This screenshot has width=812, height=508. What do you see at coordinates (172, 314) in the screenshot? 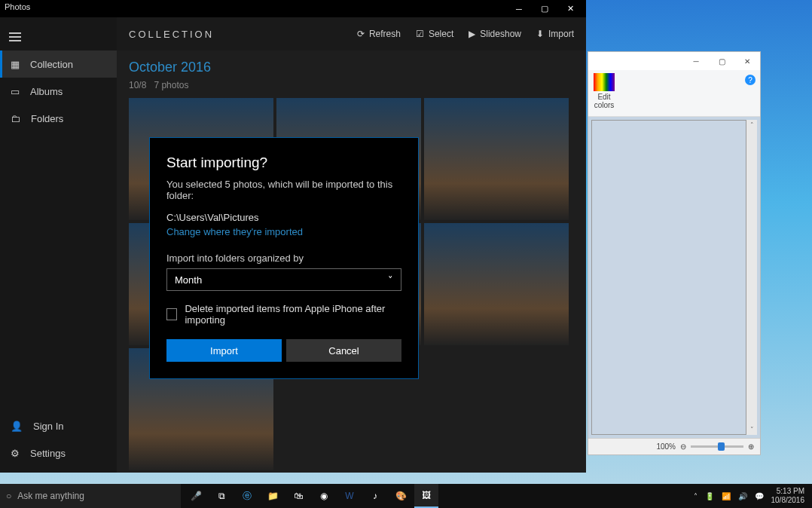
I see `delete-checkbox` at bounding box center [172, 314].